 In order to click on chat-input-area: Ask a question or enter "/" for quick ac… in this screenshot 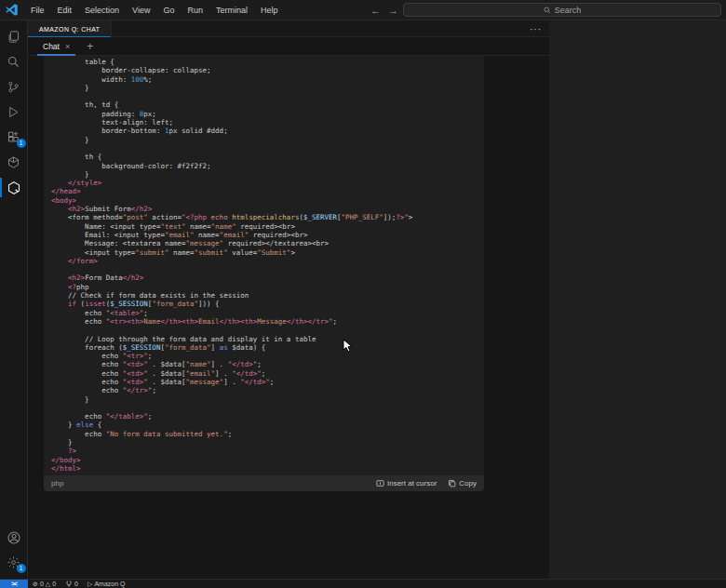, I will do `click(289, 549)`.